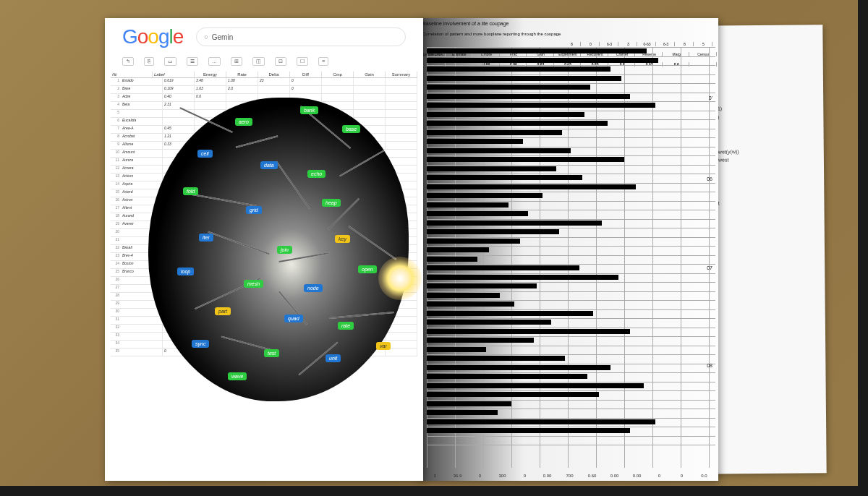 This screenshot has height=496, width=868. Describe the element at coordinates (264, 281) in the screenshot. I see `table-row: 26` at that location.